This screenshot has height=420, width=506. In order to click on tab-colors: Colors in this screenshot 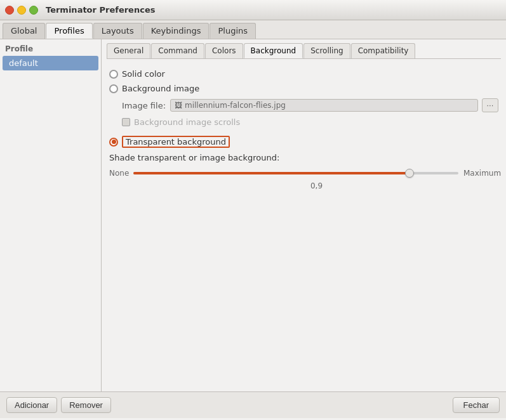, I will do `click(224, 51)`.